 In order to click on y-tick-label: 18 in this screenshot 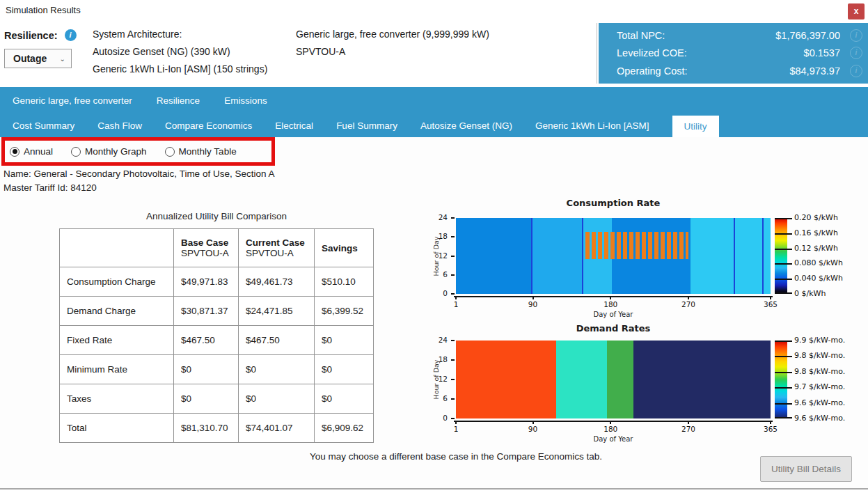, I will do `click(430, 236)`.